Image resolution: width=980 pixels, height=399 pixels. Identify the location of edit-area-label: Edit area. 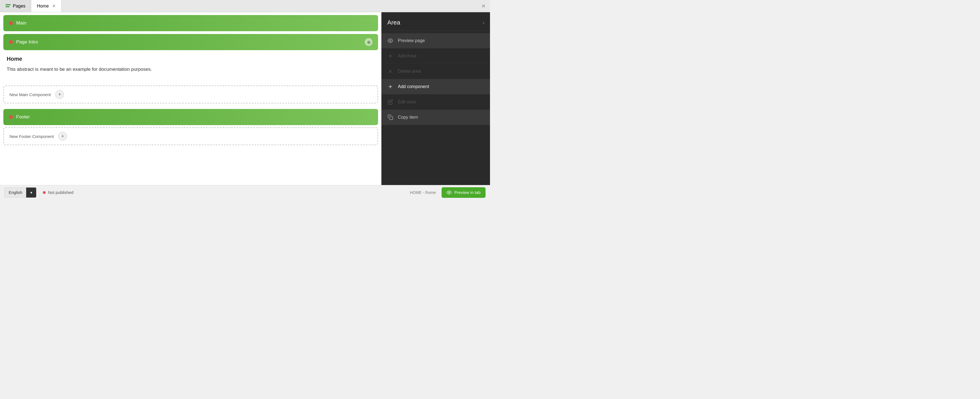
(407, 102).